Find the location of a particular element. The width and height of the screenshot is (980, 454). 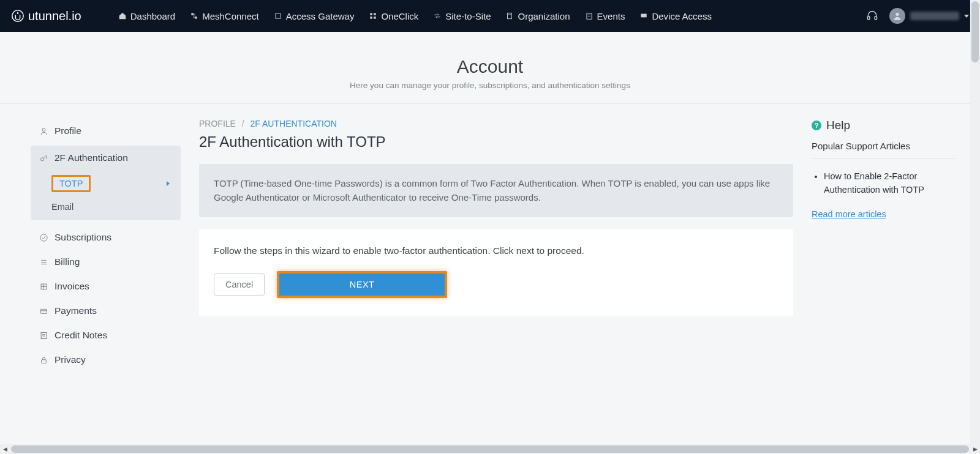

nav-site-to-site: Site-to-Site is located at coordinates (462, 16).